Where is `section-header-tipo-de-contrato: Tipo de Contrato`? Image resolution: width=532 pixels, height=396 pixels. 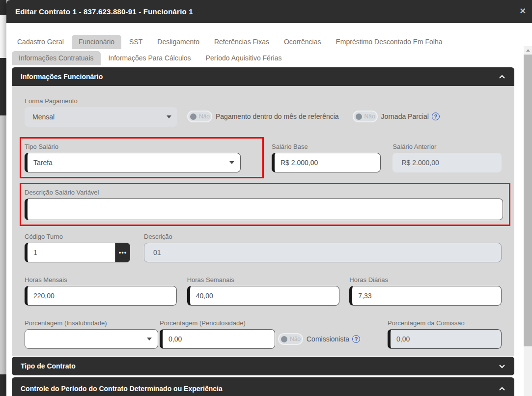
section-header-tipo-de-contrato: Tipo de Contrato is located at coordinates (263, 366).